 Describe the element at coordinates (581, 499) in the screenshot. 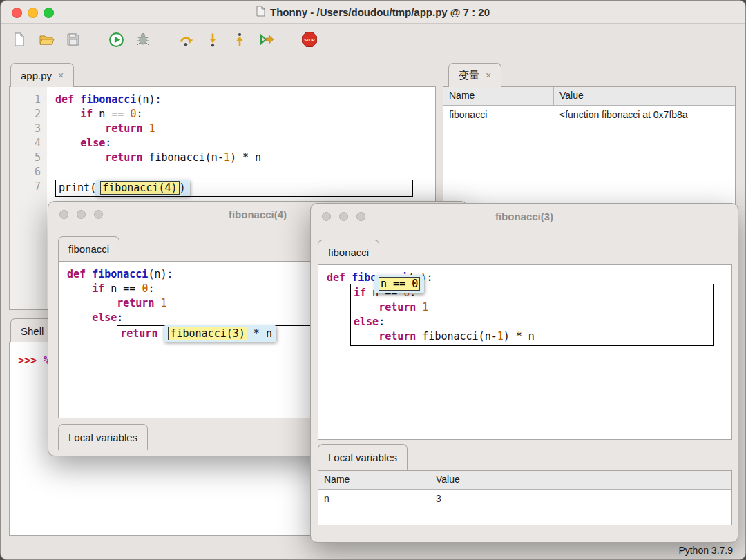

I see `variable-value: 3` at that location.